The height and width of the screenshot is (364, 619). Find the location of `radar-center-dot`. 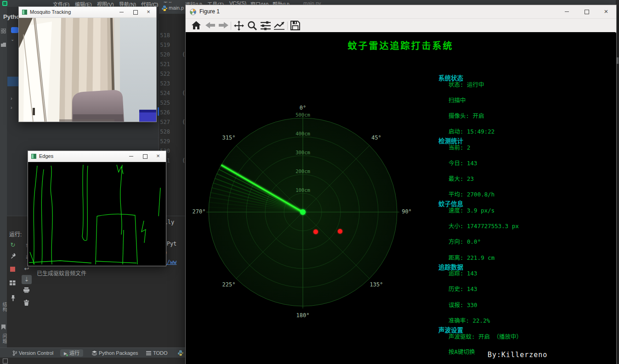

radar-center-dot is located at coordinates (303, 212).